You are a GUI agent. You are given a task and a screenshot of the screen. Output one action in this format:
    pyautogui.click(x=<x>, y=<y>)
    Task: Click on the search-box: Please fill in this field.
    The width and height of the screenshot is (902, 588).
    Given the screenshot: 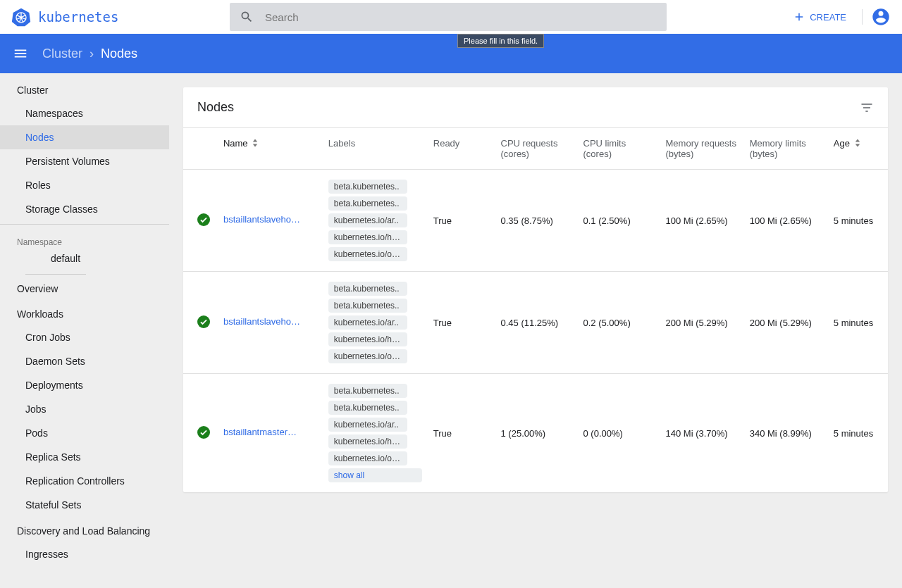 What is the action you would take?
    pyautogui.click(x=448, y=17)
    